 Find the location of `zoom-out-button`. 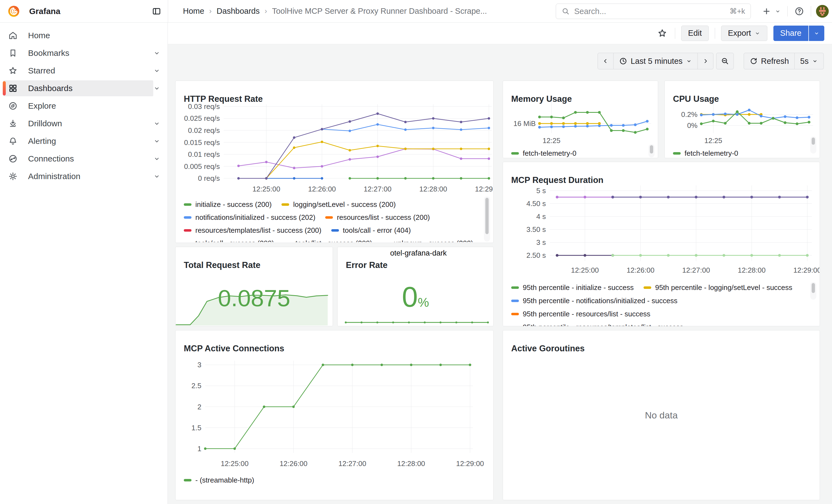

zoom-out-button is located at coordinates (725, 61).